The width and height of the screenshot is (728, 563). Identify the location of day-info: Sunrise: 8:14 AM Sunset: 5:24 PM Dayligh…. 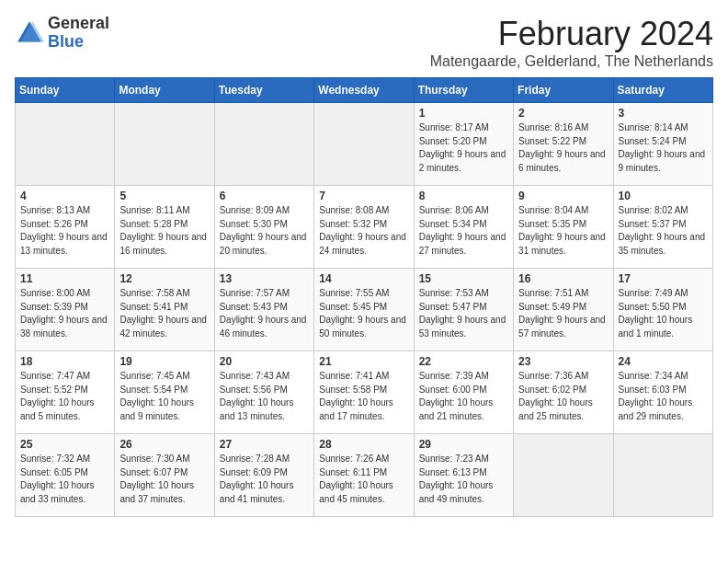
(664, 148).